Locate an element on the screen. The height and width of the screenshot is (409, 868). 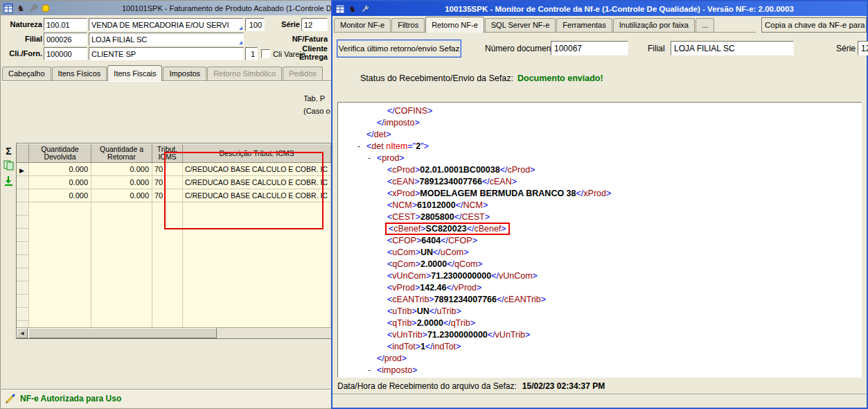
export-down-tool-icon is located at coordinates (8, 180).